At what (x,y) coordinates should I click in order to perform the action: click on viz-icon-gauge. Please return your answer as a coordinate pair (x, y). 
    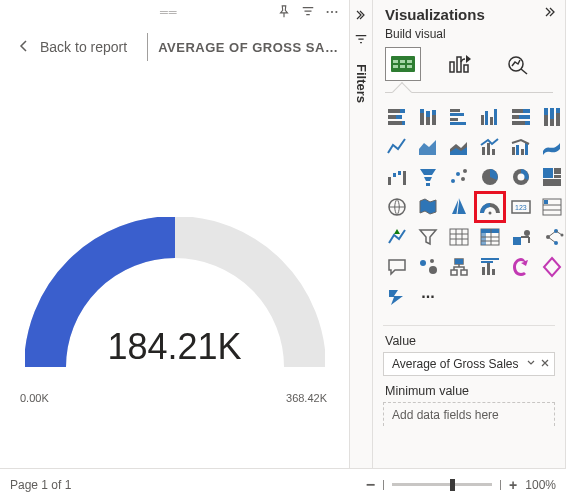
    Looking at the image, I should click on (490, 207).